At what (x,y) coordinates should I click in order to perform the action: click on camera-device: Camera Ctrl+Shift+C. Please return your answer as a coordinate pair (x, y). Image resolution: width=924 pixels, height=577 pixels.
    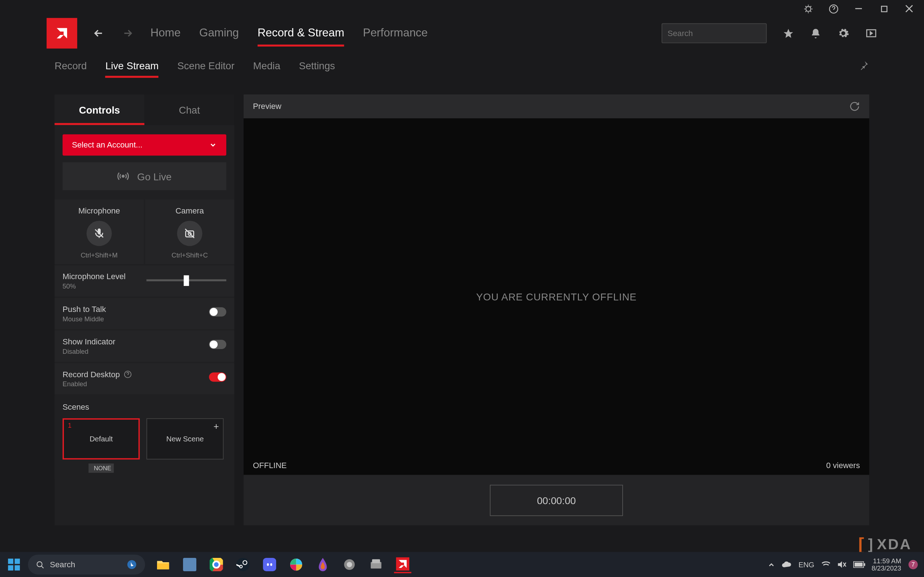
    Looking at the image, I should click on (190, 232).